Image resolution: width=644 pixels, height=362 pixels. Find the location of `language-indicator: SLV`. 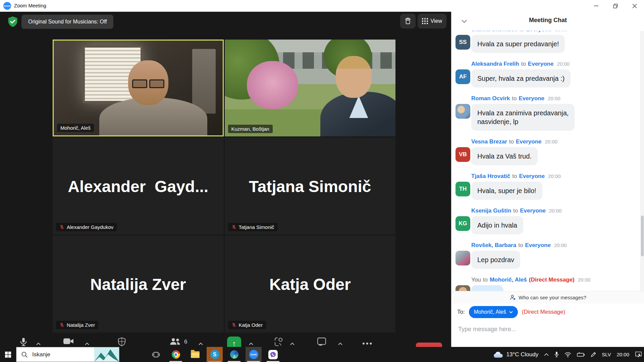

language-indicator: SLV is located at coordinates (606, 355).